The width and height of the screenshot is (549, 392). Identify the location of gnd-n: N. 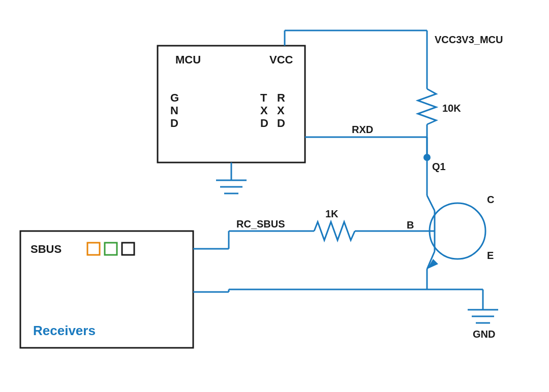
(174, 111).